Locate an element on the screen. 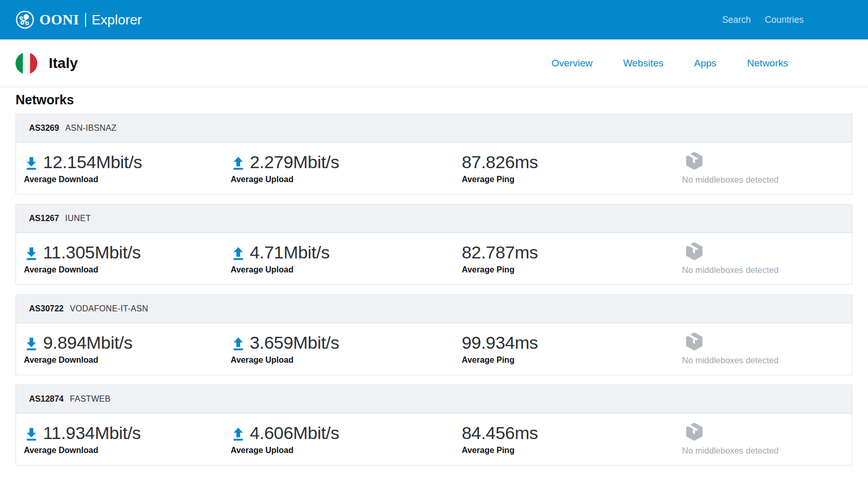 This screenshot has height=493, width=868. tab-websites: Websites is located at coordinates (643, 63).